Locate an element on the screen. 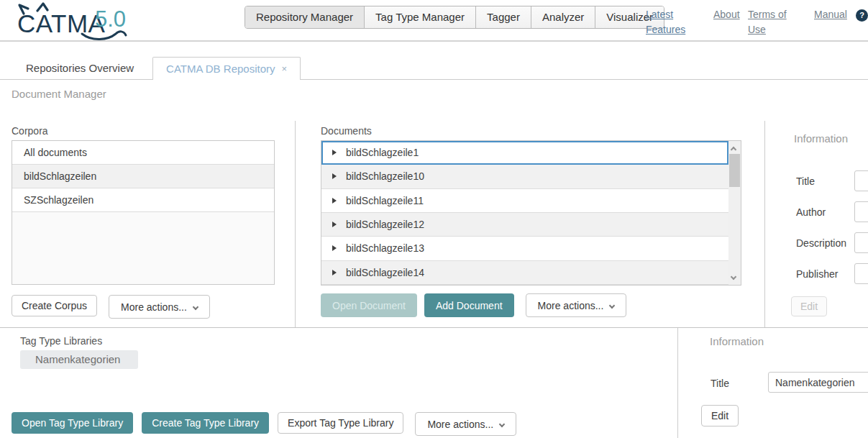 This screenshot has height=438, width=868. tag-library-more-actions-button: More actions... is located at coordinates (466, 424).